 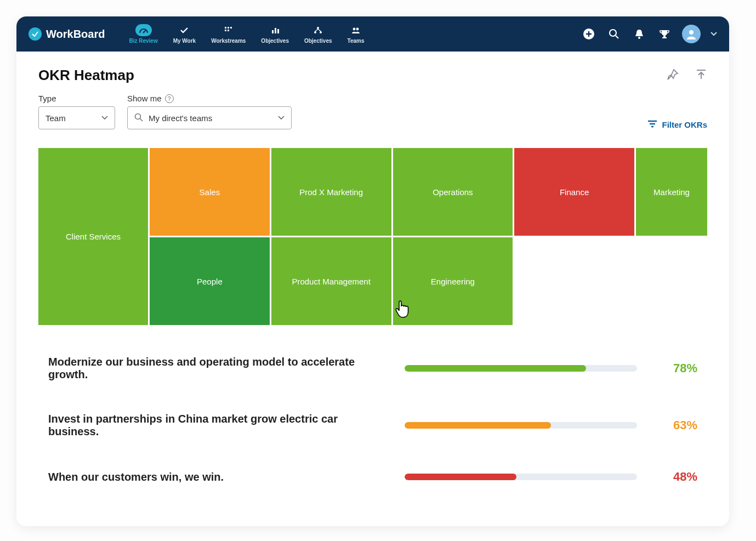 I want to click on heatmap-tile-product-management: Product Management, so click(x=331, y=281).